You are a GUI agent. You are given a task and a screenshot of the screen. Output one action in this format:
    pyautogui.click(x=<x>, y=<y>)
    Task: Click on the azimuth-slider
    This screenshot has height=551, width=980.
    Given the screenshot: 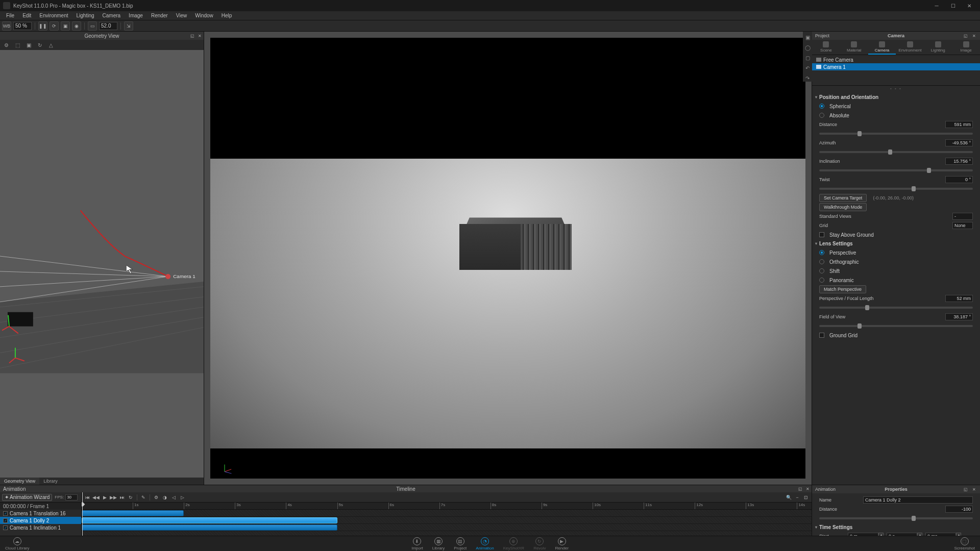 What is the action you would take?
    pyautogui.click(x=896, y=152)
    